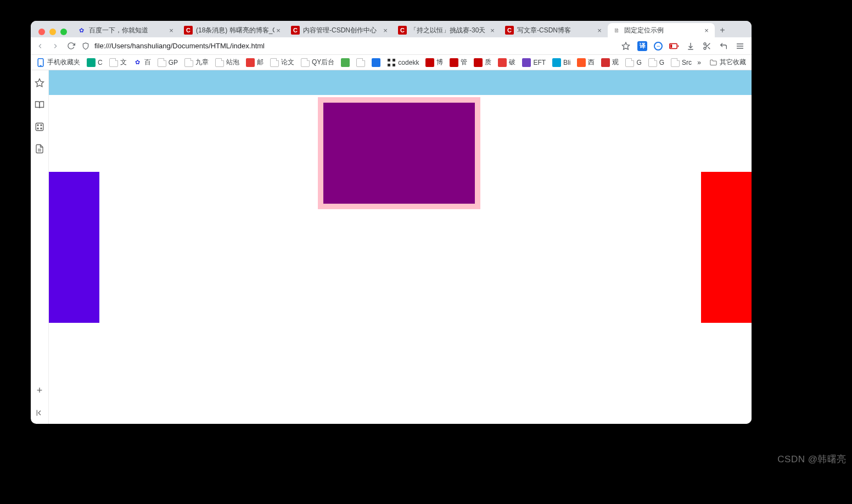 The image size is (852, 504). What do you see at coordinates (812, 459) in the screenshot?
I see `watermark: CSDN @韩曙亮` at bounding box center [812, 459].